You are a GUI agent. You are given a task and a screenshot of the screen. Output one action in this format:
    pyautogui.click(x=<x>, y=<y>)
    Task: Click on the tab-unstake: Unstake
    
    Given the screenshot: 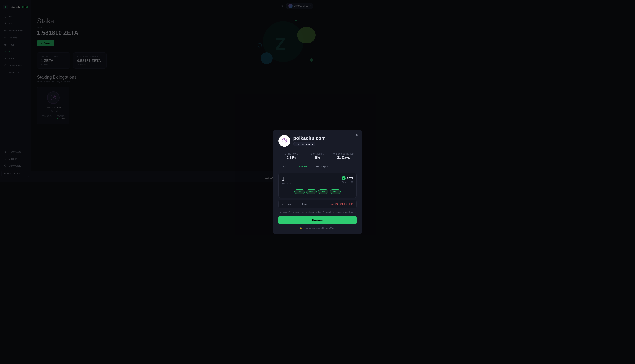 What is the action you would take?
    pyautogui.click(x=302, y=167)
    